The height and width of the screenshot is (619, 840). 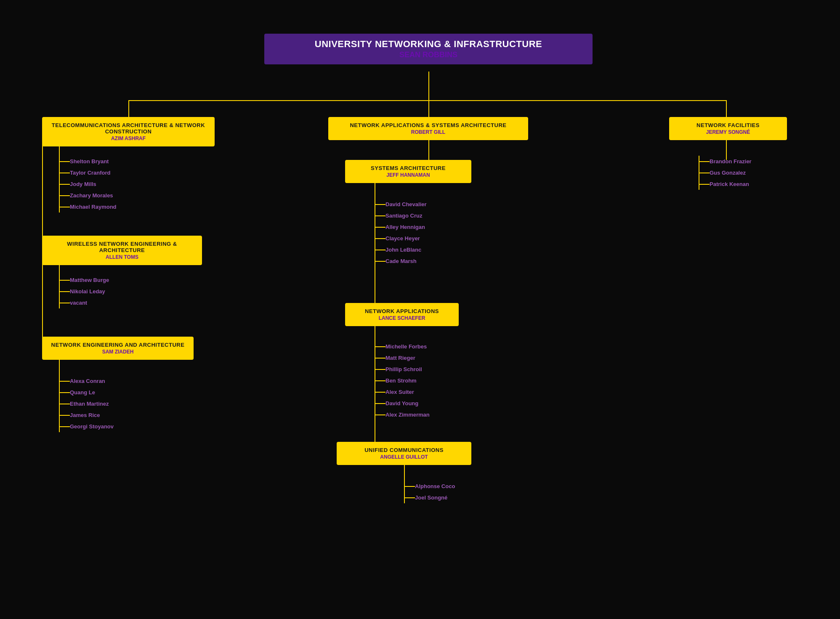 What do you see at coordinates (128, 138) in the screenshot?
I see `telecom-name: AZIM ASHRAF` at bounding box center [128, 138].